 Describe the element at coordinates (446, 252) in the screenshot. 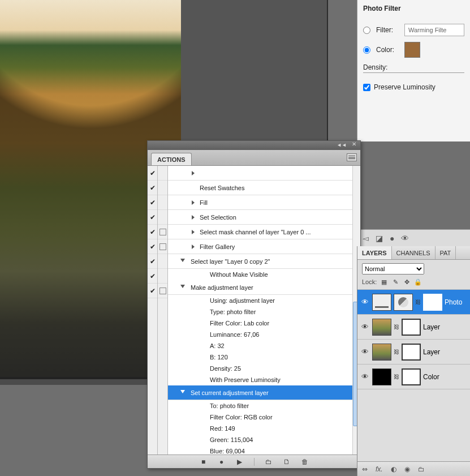

I see `tab-paths: PAT` at that location.